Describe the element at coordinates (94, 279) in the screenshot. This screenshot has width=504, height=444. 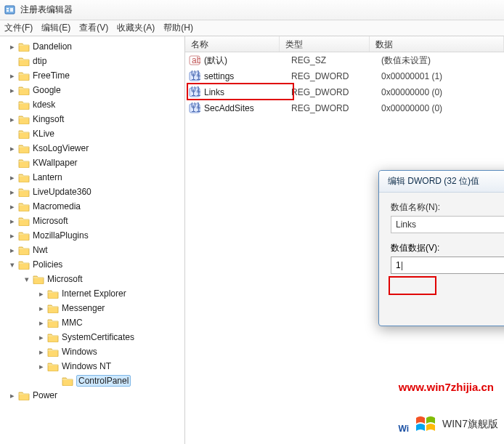
I see `tree-item: ▾Microsoft` at that location.